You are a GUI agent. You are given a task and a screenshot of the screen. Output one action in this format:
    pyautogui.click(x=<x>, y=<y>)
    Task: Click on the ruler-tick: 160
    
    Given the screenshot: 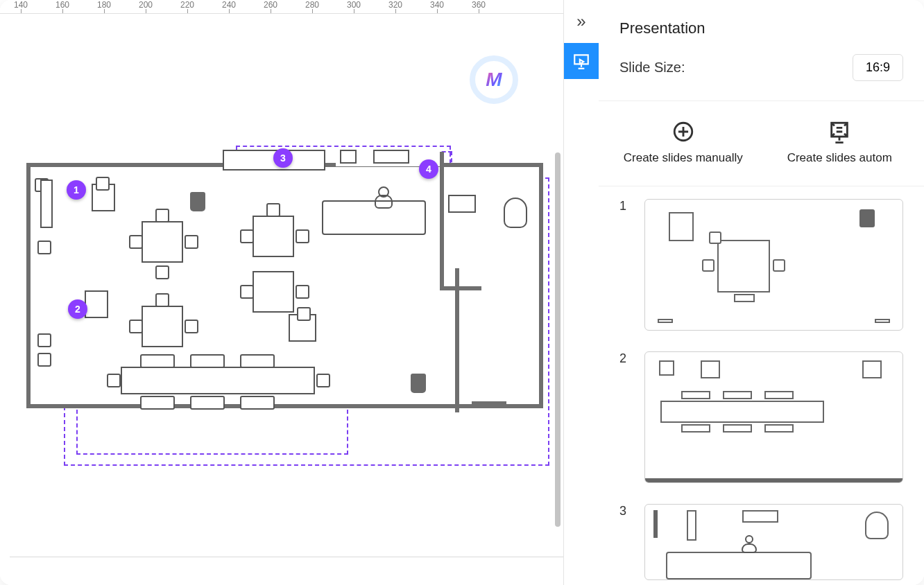 What is the action you would take?
    pyautogui.click(x=62, y=7)
    